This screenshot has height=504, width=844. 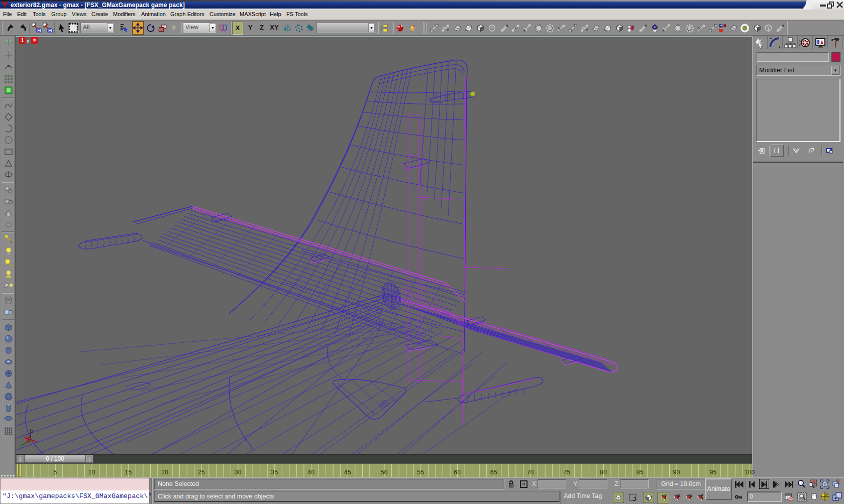 What do you see at coordinates (640, 472) in the screenshot?
I see `svg-text: 85` at bounding box center [640, 472].